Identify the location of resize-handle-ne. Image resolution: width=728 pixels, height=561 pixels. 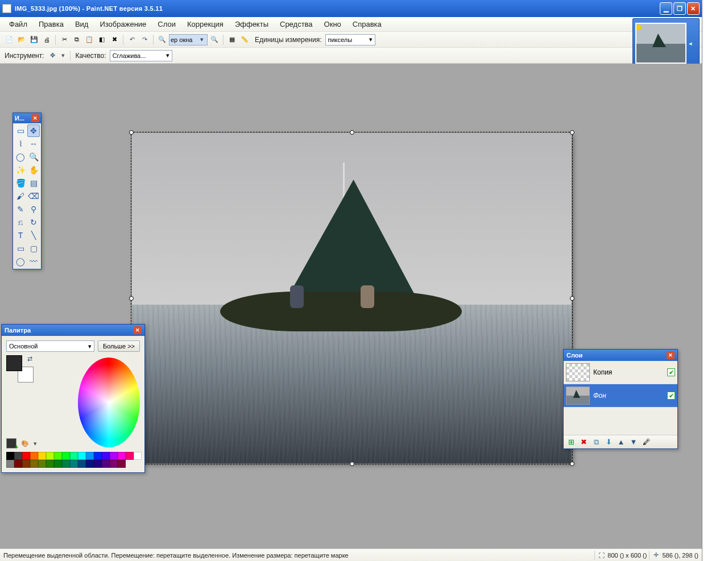
(572, 132).